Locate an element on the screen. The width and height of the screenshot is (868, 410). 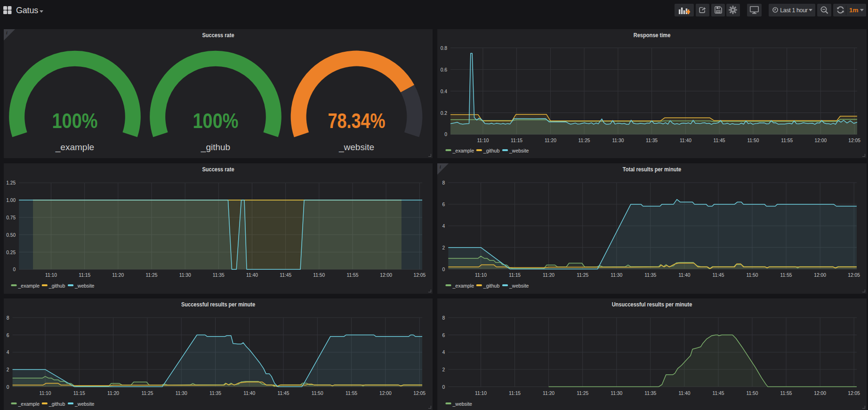
svg-text: 0.4 is located at coordinates (444, 91).